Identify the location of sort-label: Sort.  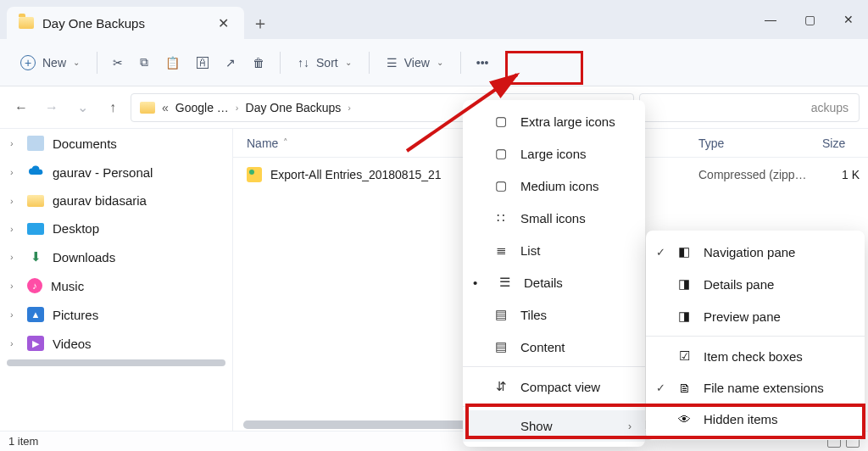
(327, 63).